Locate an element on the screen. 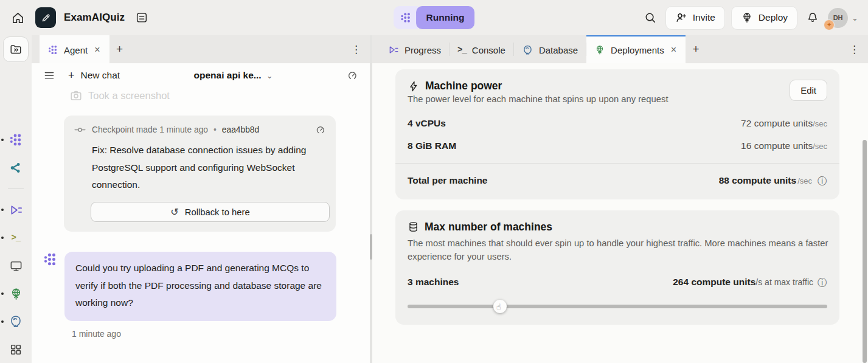  hand-cursor-icon: ☝ is located at coordinates (499, 306).